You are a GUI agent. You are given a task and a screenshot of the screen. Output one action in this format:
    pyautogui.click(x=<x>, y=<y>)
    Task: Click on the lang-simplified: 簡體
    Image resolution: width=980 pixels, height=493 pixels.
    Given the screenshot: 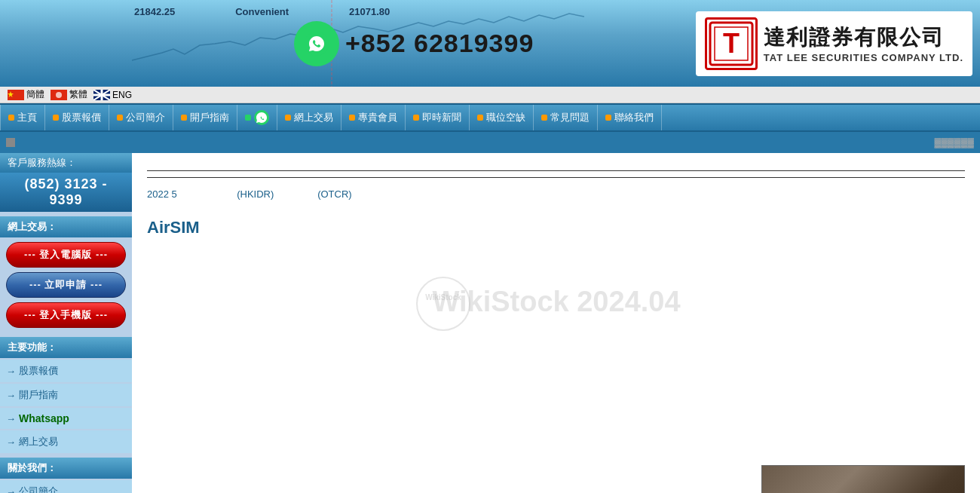 What is the action you would take?
    pyautogui.click(x=26, y=95)
    